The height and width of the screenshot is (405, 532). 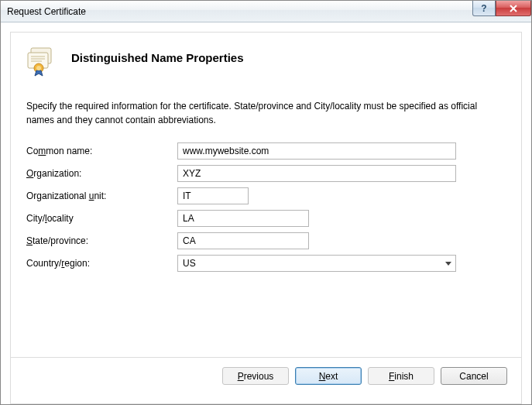 I want to click on page-title: Distinguished Name Properties, so click(x=158, y=57).